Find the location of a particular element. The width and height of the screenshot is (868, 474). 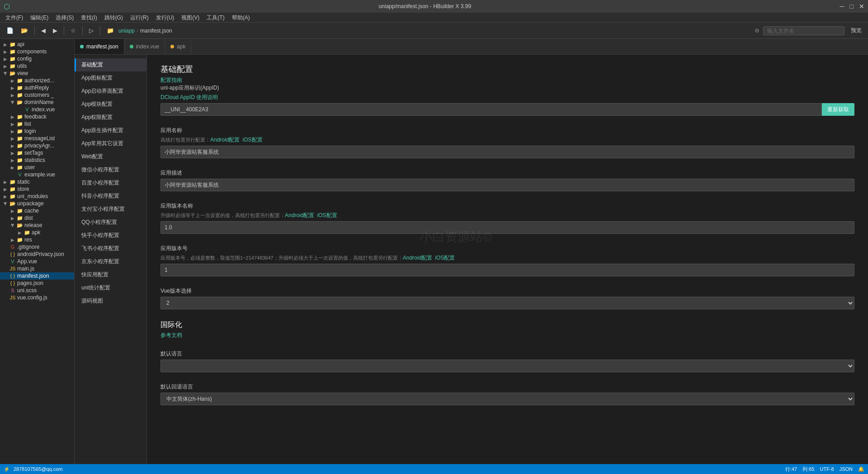

status-user-email: 2878107565@qq.com is located at coordinates (38, 469).